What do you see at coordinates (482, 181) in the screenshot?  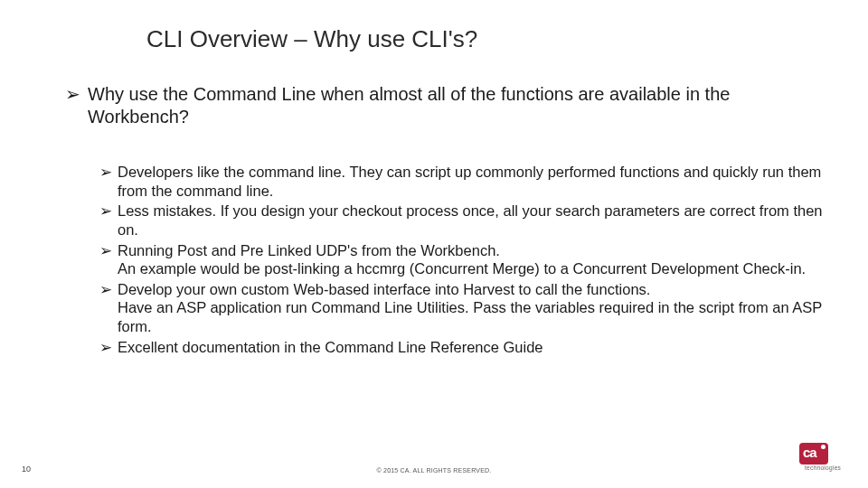 I see `list-item-text: Developers like the command line. They c…` at bounding box center [482, 181].